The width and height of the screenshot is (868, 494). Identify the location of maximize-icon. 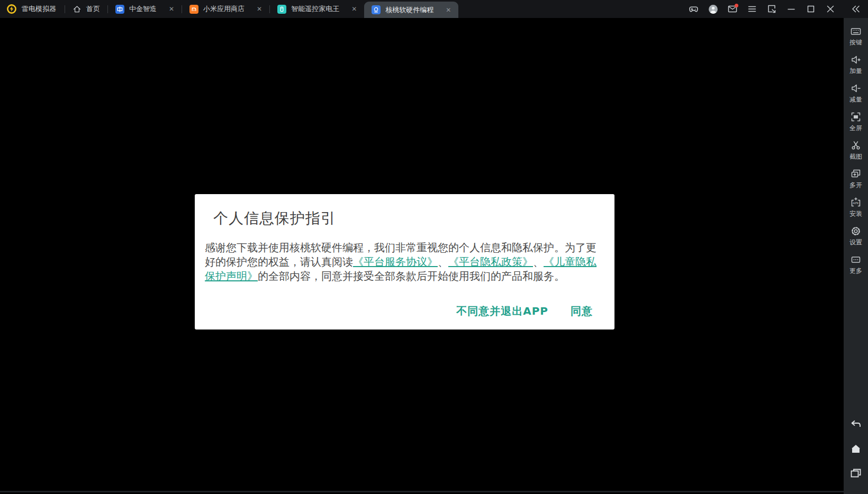
(811, 9).